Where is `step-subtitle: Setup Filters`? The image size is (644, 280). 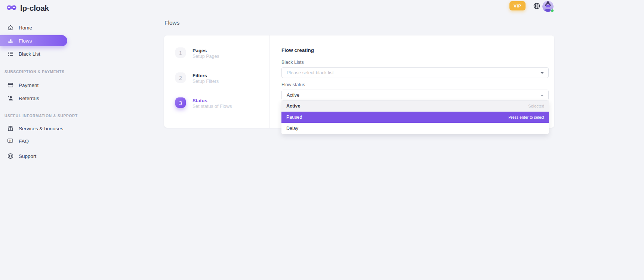
step-subtitle: Setup Filters is located at coordinates (206, 81).